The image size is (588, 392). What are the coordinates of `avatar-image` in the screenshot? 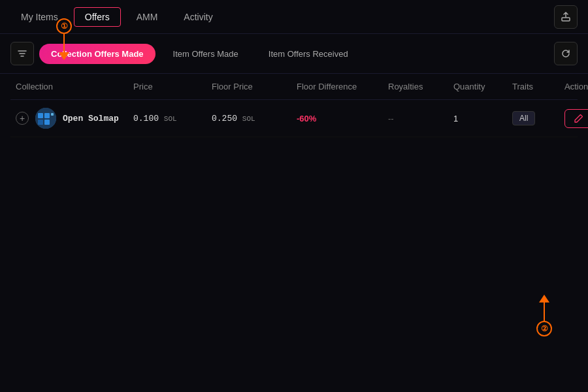 It's located at (46, 118).